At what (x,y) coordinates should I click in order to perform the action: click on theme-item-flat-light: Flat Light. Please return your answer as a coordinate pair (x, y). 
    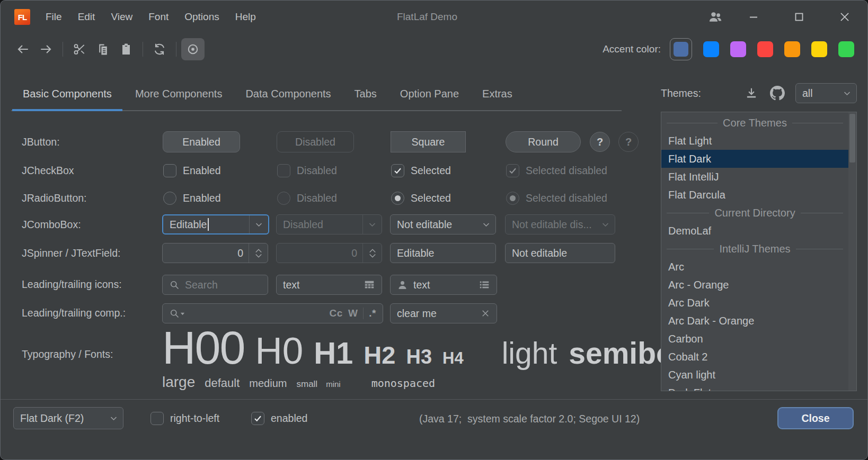
    Looking at the image, I should click on (755, 141).